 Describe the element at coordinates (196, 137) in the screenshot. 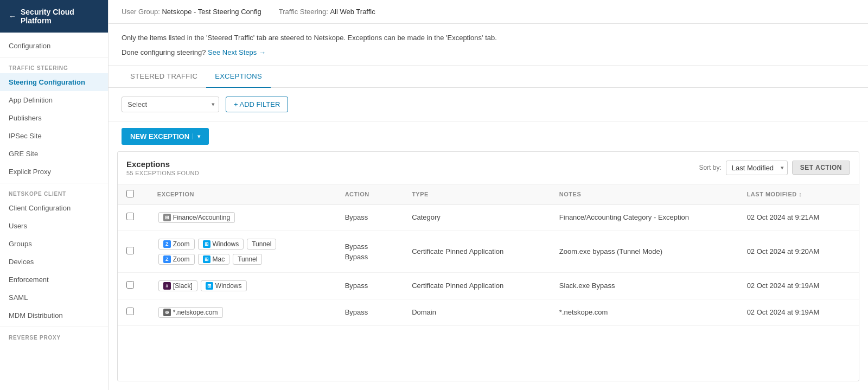

I see `new-exception-dropdown-arrow: ▾` at that location.